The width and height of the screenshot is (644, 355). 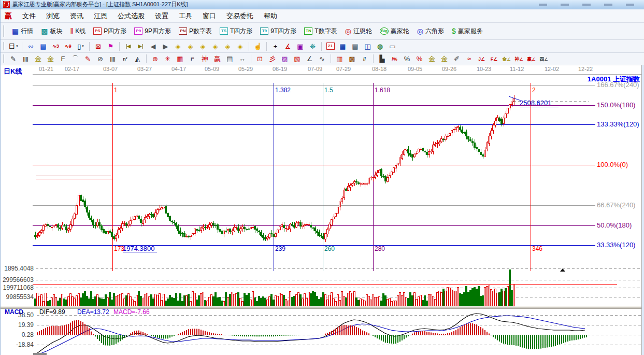 What do you see at coordinates (209, 16) in the screenshot?
I see `menu-item-window: 窗口` at bounding box center [209, 16].